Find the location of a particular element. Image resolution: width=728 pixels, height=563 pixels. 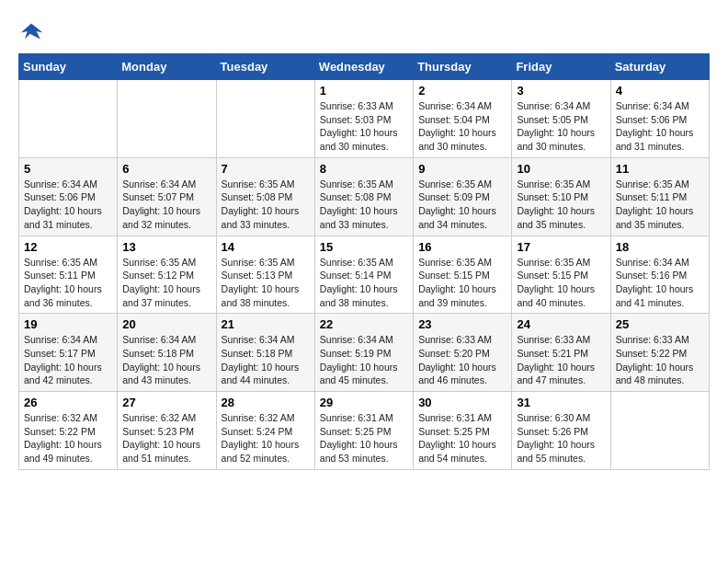

day-info: Sunrise: 6:34 AMSunset: 5:07 PMDaylight:… is located at coordinates (166, 204).